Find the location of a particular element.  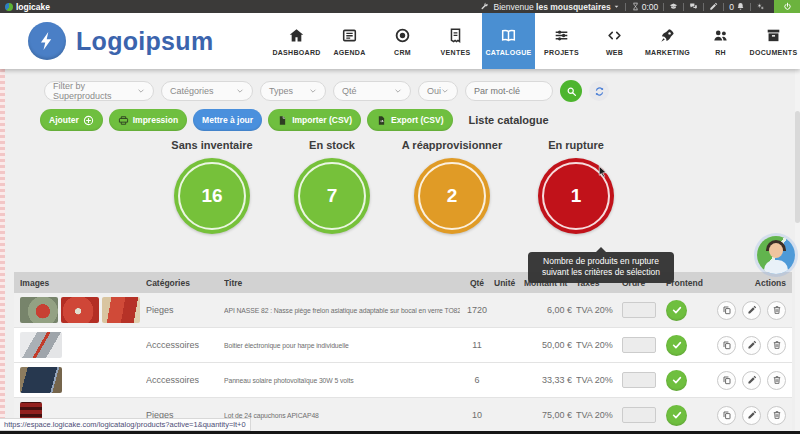

stat-circle: 16 is located at coordinates (212, 196).